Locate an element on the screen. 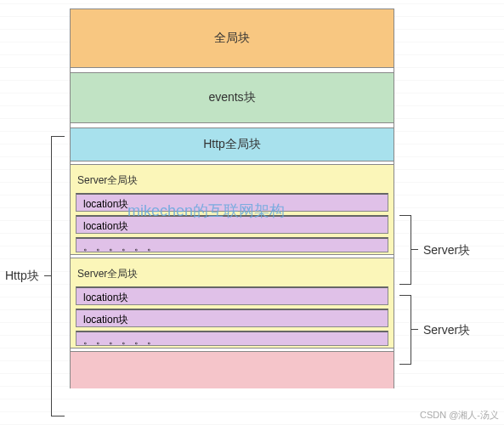 The image size is (504, 425). http-global-block: Http全局块 is located at coordinates (232, 144).